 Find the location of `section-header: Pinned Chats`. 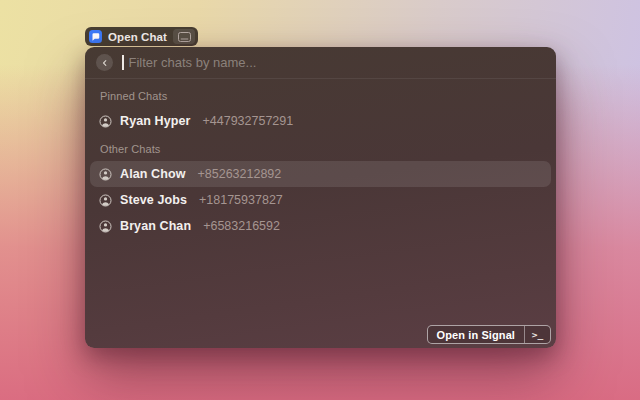

section-header: Pinned Chats is located at coordinates (320, 94).